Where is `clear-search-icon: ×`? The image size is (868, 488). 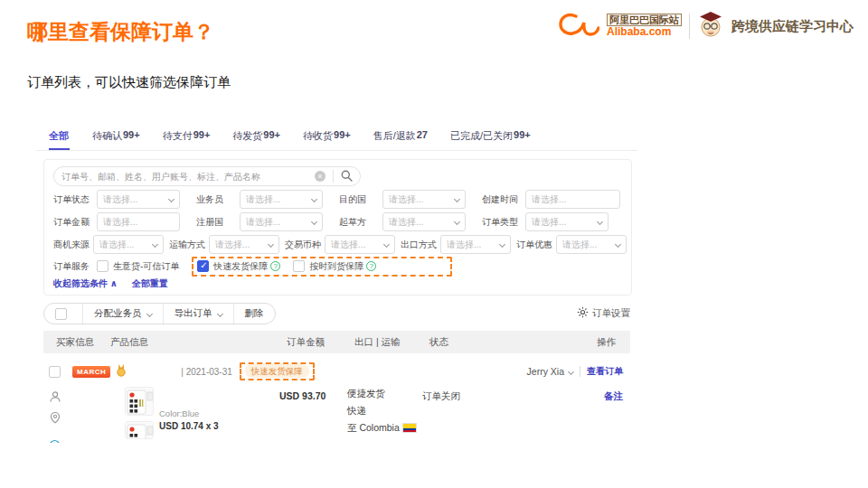 clear-search-icon: × is located at coordinates (320, 176).